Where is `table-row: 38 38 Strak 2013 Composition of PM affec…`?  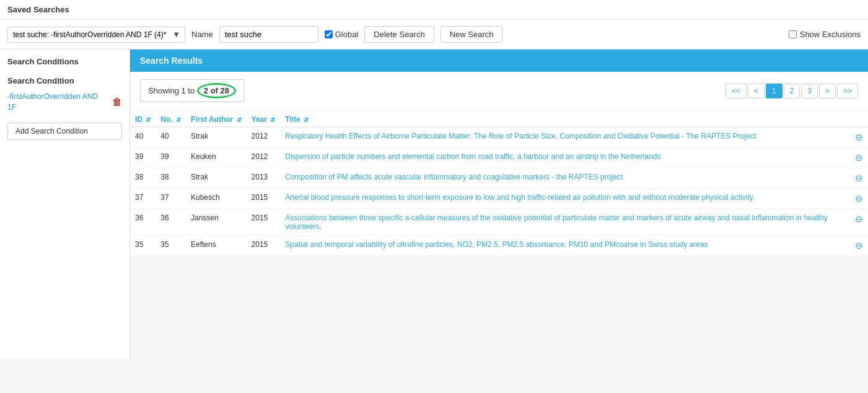
table-row: 38 38 Strak 2013 Composition of PM affec… is located at coordinates (499, 178).